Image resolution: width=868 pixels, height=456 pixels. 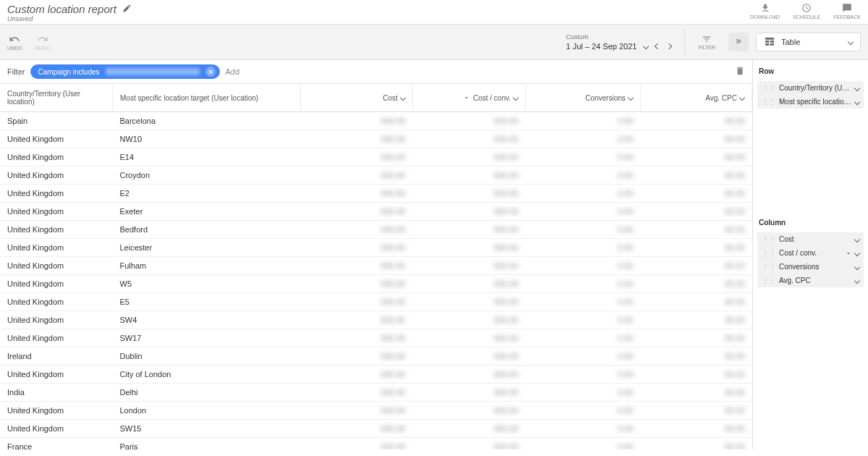 I want to click on dimension-item: ⋮⋮Cost / conv., so click(x=810, y=253).